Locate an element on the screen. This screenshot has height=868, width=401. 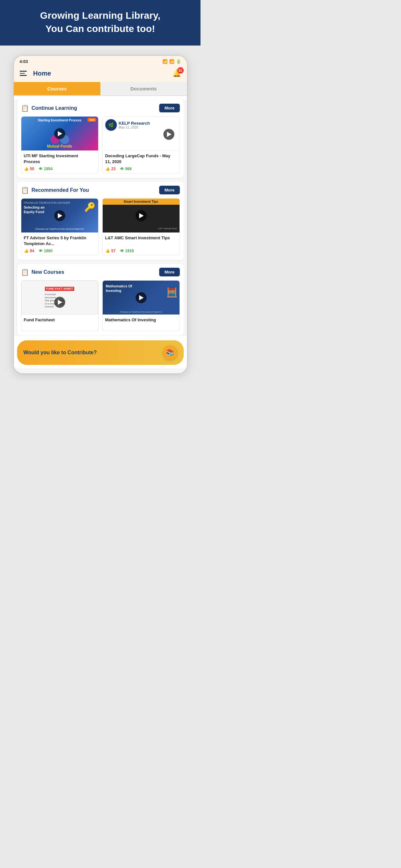
view-count-kelp: 966 is located at coordinates (129, 169).